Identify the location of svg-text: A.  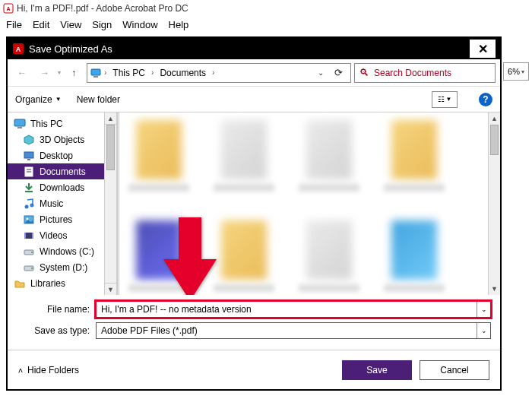
(18, 49).